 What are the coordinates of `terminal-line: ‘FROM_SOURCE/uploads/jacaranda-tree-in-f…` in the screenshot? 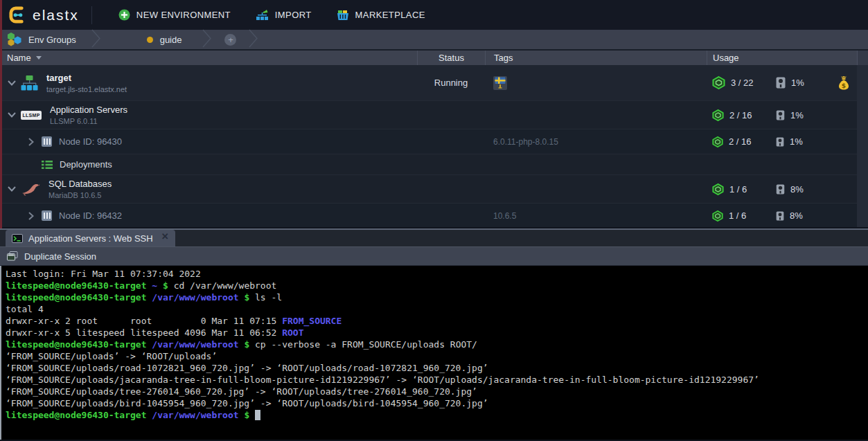 It's located at (435, 379).